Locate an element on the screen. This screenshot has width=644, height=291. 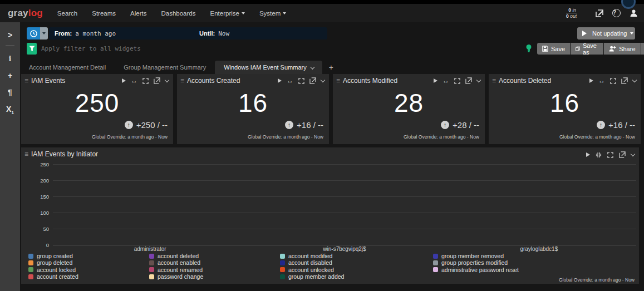
legend-item: password change is located at coordinates (176, 277).